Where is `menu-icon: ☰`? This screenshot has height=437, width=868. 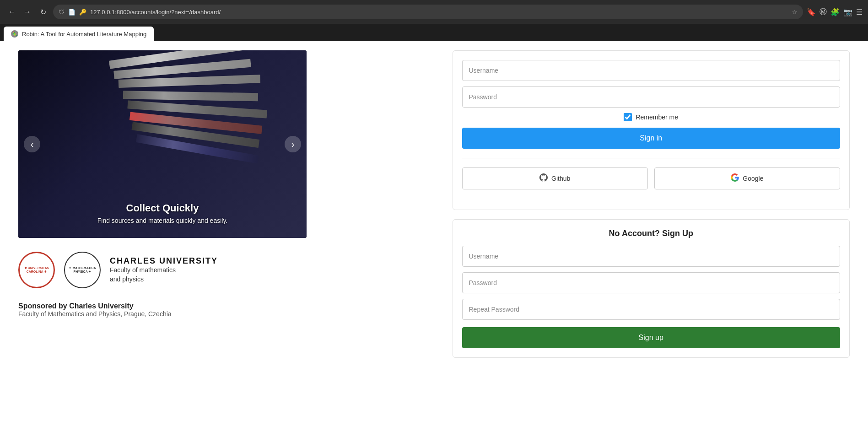
menu-icon: ☰ is located at coordinates (859, 12).